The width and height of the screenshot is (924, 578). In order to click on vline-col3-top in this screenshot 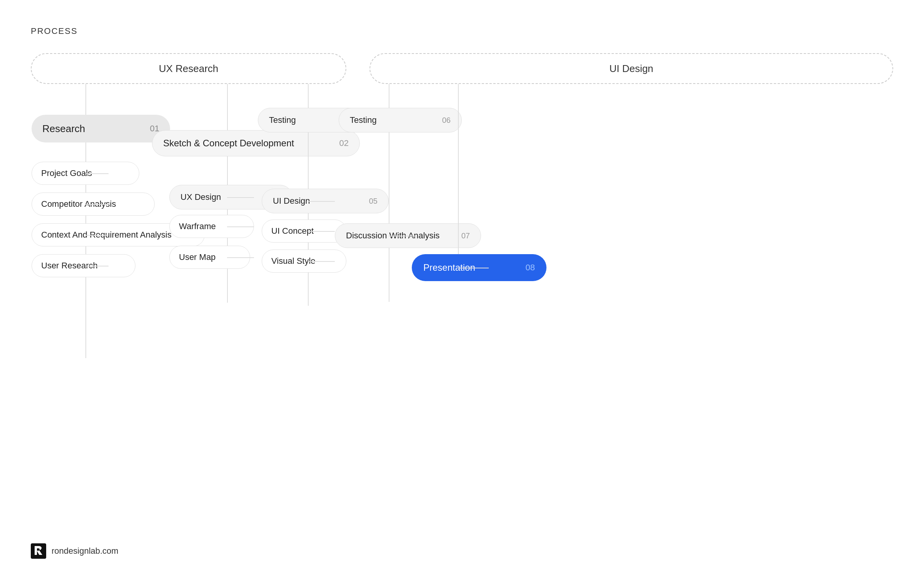, I will do `click(227, 107)`.